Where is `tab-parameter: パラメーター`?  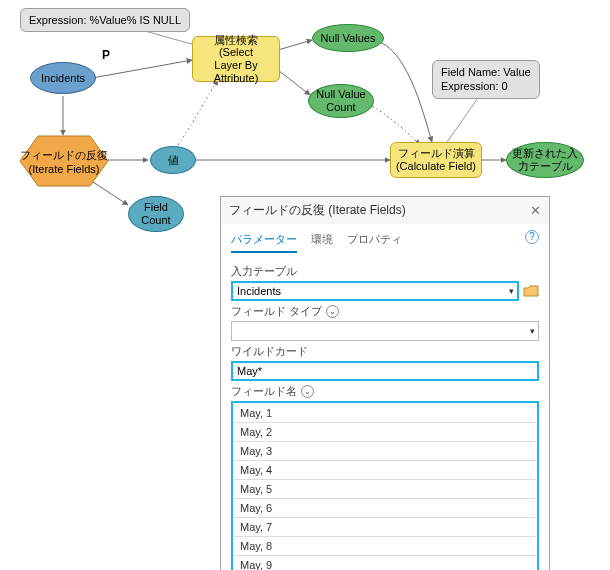
tab-parameter: パラメーター is located at coordinates (264, 240).